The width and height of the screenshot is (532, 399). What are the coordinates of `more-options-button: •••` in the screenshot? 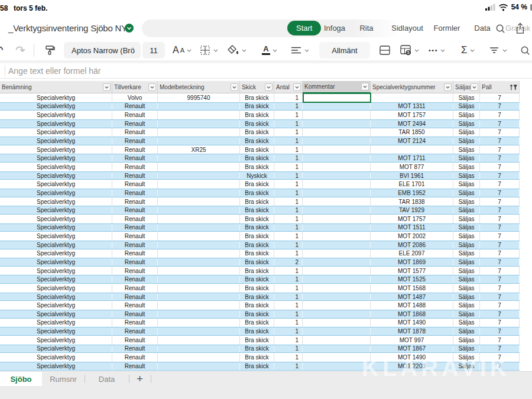 It's located at (437, 50).